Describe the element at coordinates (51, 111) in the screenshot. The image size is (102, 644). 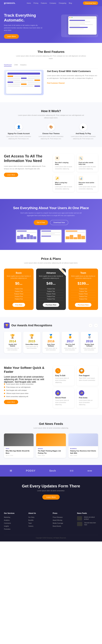
I see `how-section-title: How It Work?` at that location.